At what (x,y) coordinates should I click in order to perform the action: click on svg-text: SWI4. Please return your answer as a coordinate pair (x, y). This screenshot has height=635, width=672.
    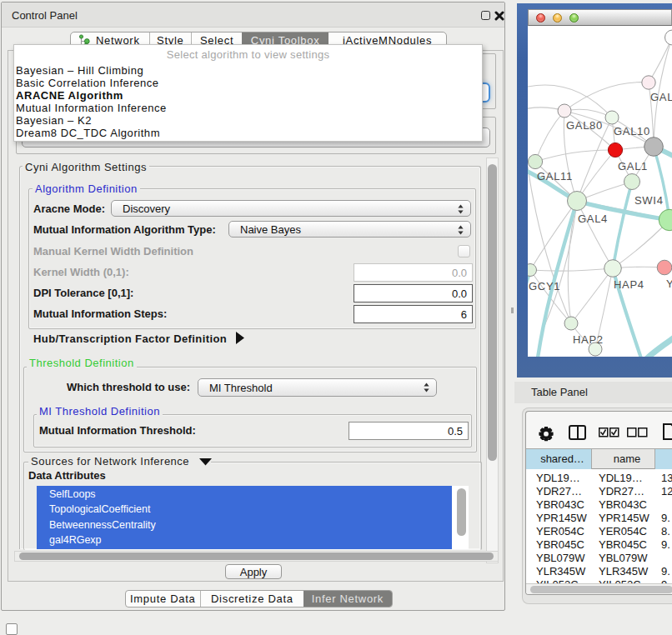
    Looking at the image, I should click on (649, 200).